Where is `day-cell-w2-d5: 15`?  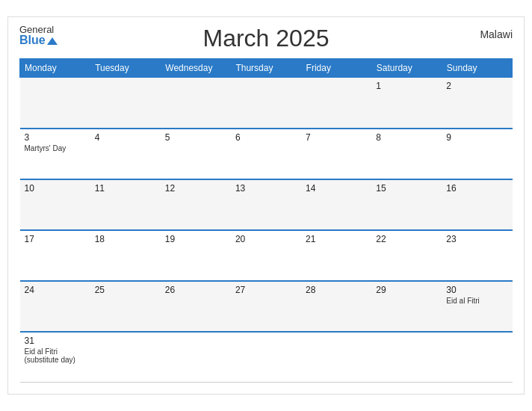 day-cell-w2-d5: 15 is located at coordinates (406, 205).